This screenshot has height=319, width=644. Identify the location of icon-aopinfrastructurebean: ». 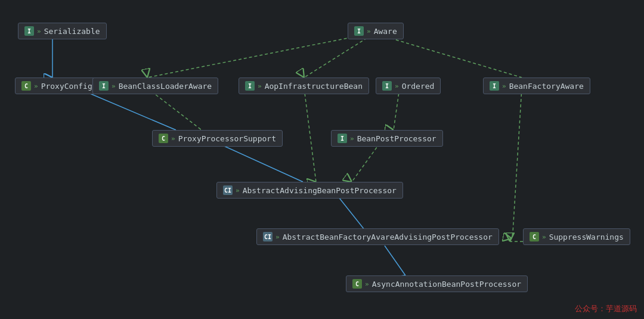
(260, 86).